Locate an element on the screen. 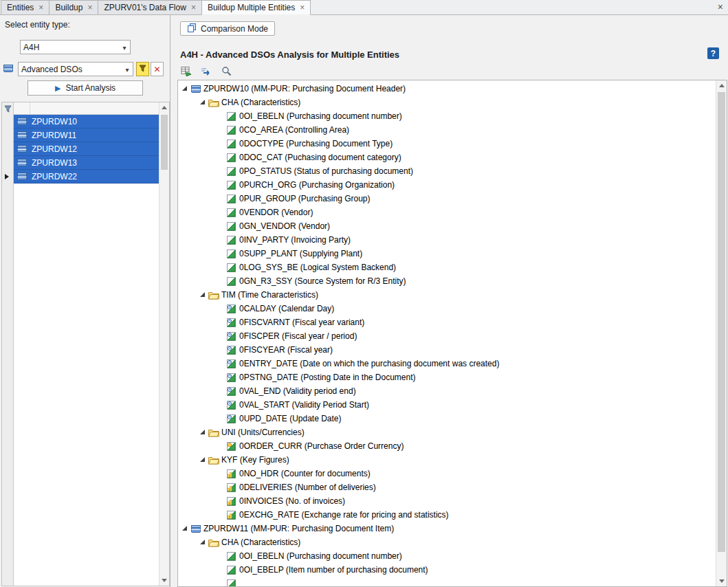 The width and height of the screenshot is (728, 587). list-item: ZPURDW10 is located at coordinates (87, 122).